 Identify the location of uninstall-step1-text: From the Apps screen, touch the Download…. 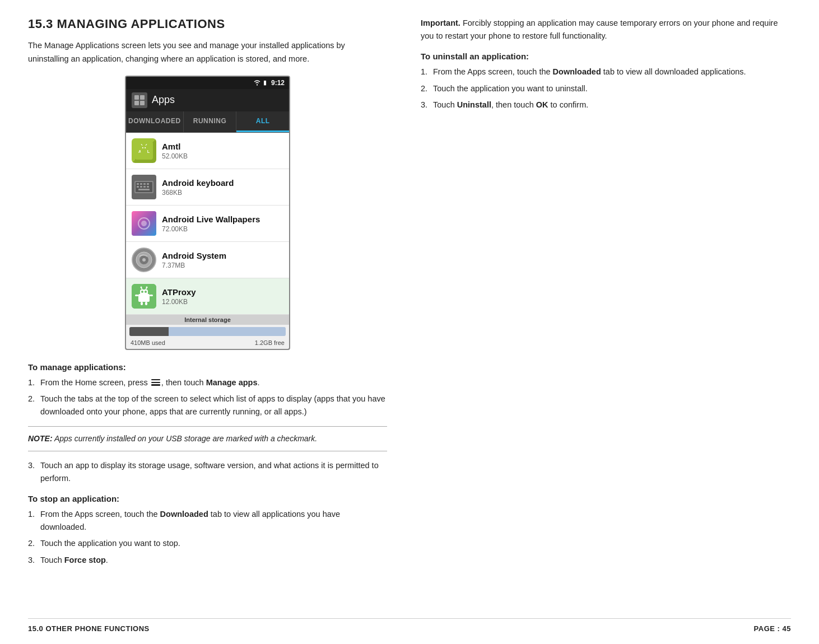
(612, 72).